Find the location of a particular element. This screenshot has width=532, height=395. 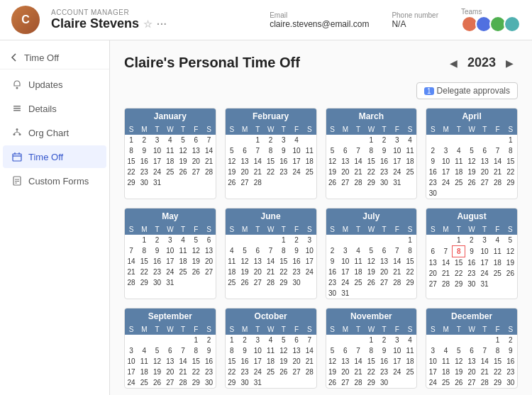

month-header: August is located at coordinates (472, 216).